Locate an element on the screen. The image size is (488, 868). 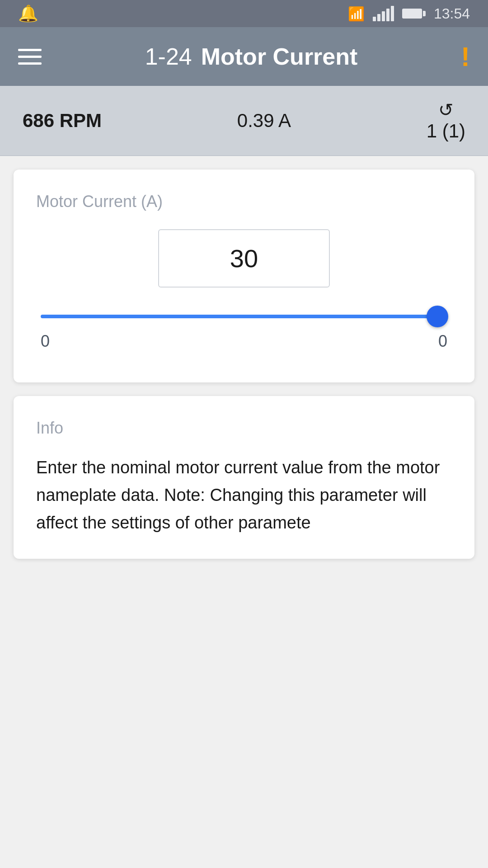
info-text: Enter the nominal motor current value fr… is located at coordinates (244, 495).